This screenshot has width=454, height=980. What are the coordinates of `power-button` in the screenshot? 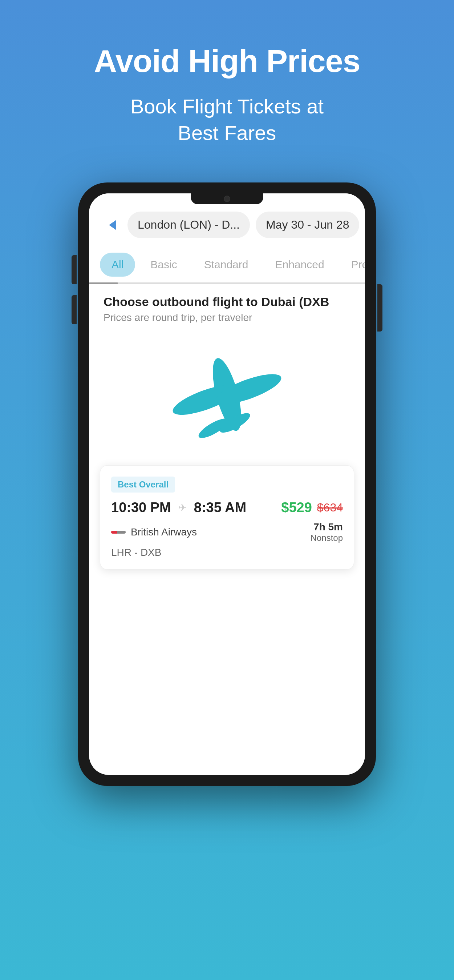 It's located at (380, 308).